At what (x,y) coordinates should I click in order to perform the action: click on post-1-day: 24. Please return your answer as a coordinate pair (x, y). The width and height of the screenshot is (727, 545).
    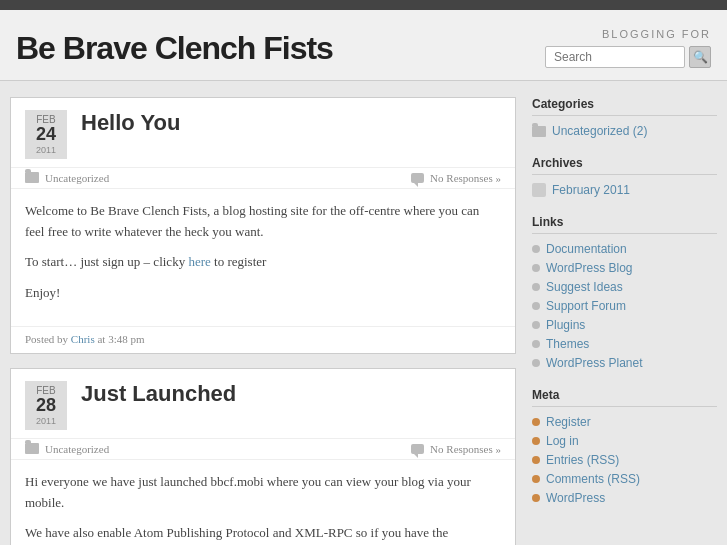
    Looking at the image, I should click on (46, 135).